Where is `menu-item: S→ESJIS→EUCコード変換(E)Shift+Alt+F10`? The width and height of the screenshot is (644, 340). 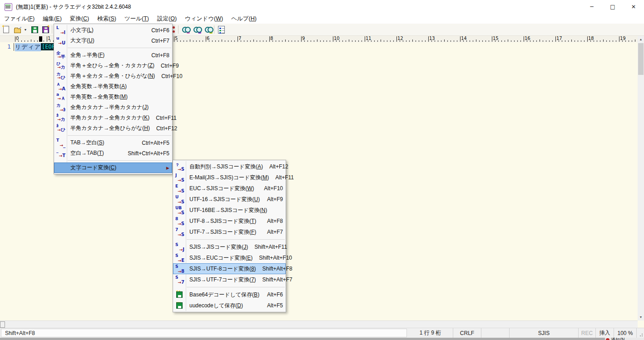 menu-item: S→ESJIS→EUCコード変換(E)Shift+Alt+F10 is located at coordinates (229, 258).